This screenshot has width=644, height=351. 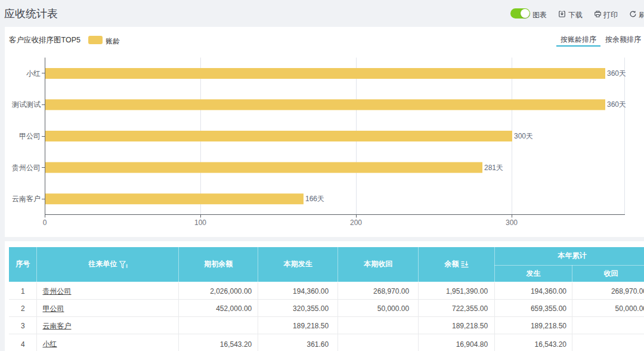 I want to click on svg-text: 300天, so click(x=524, y=136).